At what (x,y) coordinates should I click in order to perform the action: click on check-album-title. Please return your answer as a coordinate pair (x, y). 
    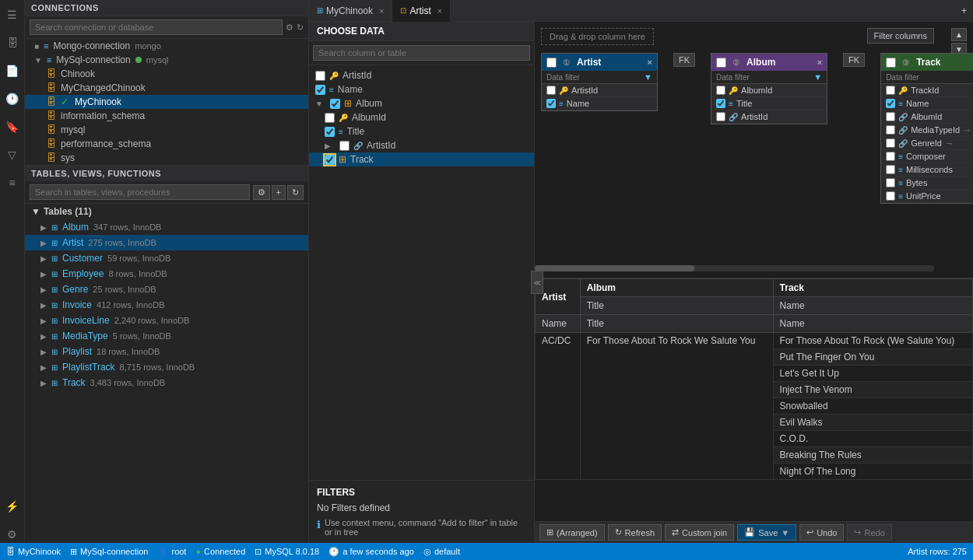
    Looking at the image, I should click on (721, 103).